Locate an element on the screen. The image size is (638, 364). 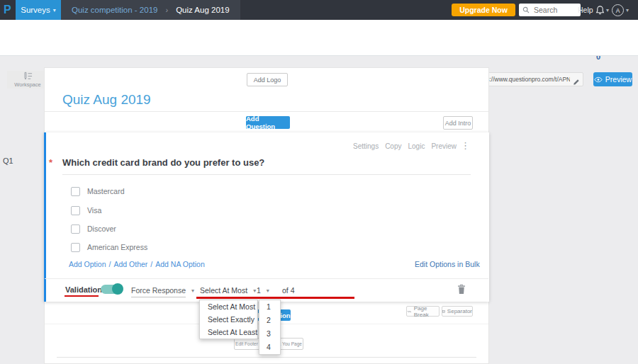
menu-item-select-exactly: Select Exactly is located at coordinates (228, 319).